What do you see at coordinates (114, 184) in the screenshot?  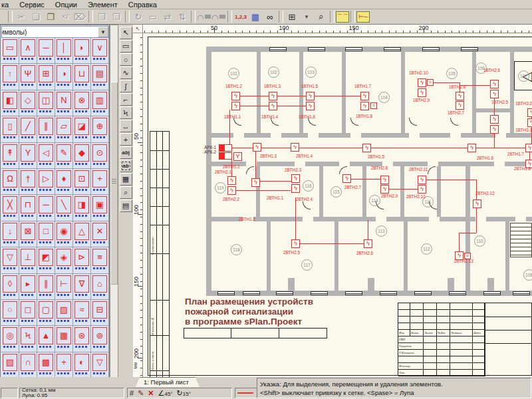 I see `scrollbar-thumb` at bounding box center [114, 184].